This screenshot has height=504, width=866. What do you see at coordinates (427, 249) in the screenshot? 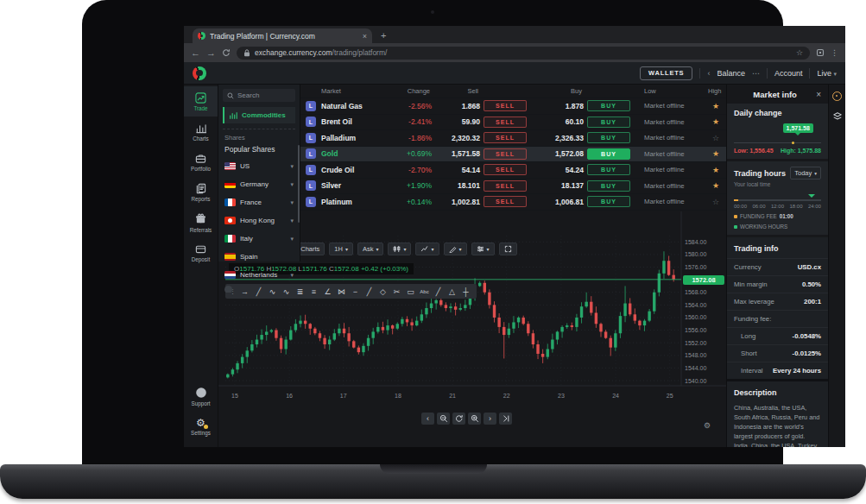
I see `indicators-select: ▾` at bounding box center [427, 249].